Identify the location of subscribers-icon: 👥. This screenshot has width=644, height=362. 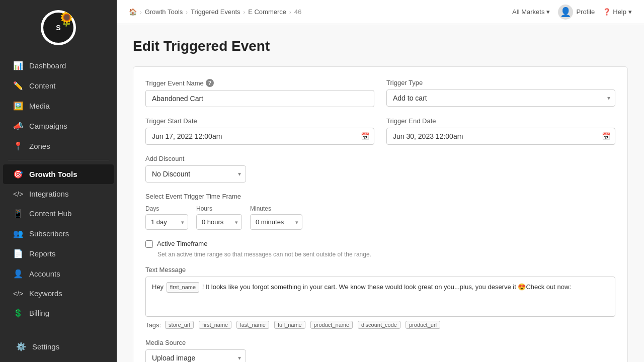
(18, 233).